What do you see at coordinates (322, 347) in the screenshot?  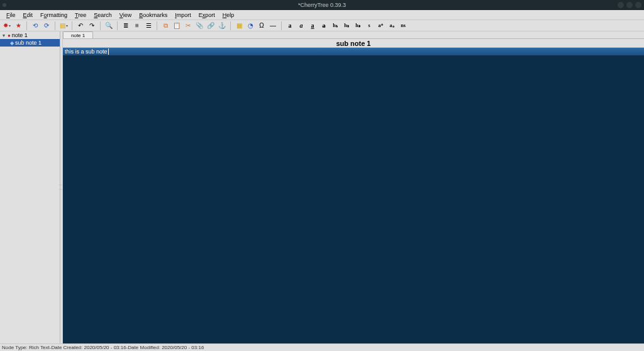 I see `statusbar: Node Type: Rich Text - Date Created: 202…` at bounding box center [322, 347].